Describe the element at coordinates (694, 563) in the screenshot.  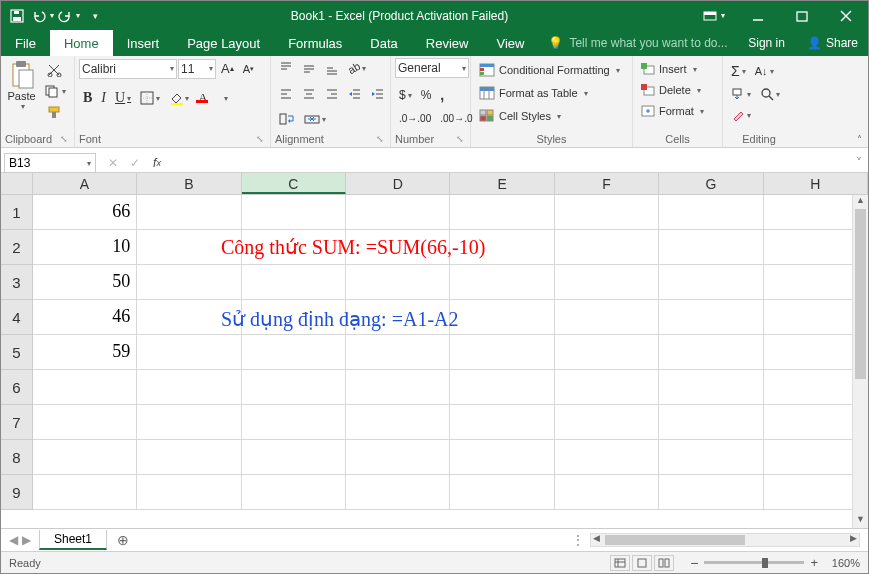
I see `zoom-out-icon: −` at that location.